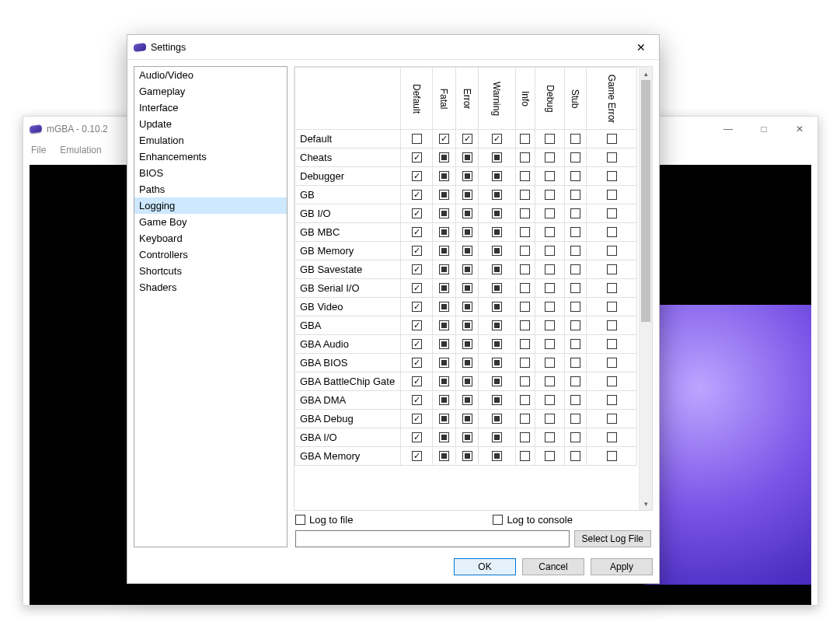  What do you see at coordinates (211, 288) in the screenshot?
I see `sidebar-item: Shaders` at bounding box center [211, 288].